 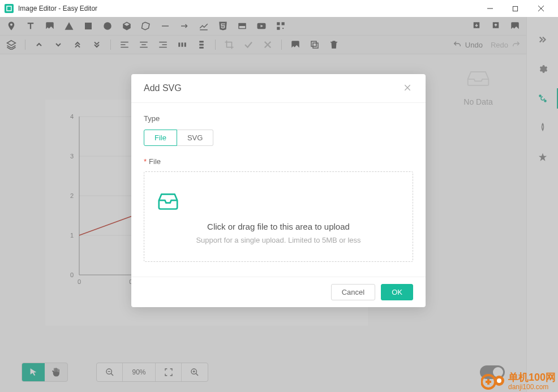 What do you see at coordinates (248, 8) in the screenshot?
I see `window-title: Image Editor - Easy Editor` at bounding box center [248, 8].